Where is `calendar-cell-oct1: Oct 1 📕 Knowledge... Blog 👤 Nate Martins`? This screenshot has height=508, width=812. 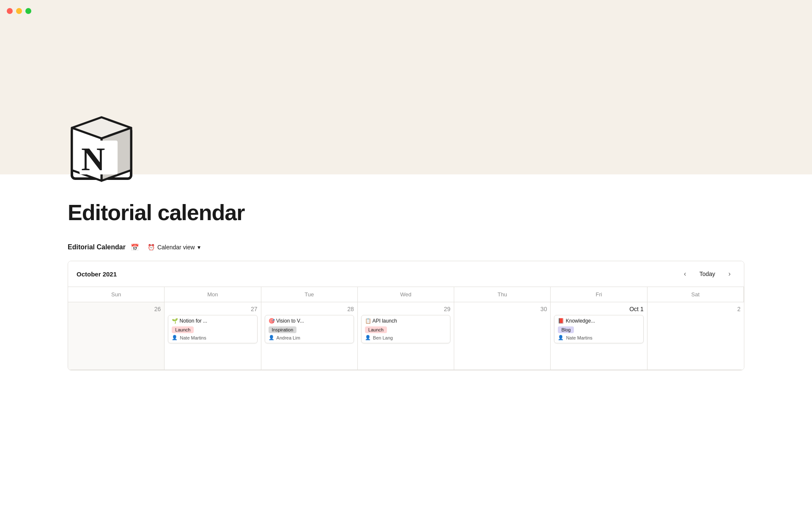
calendar-cell-oct1: Oct 1 📕 Knowledge... Blog 👤 Nate Martins is located at coordinates (599, 336).